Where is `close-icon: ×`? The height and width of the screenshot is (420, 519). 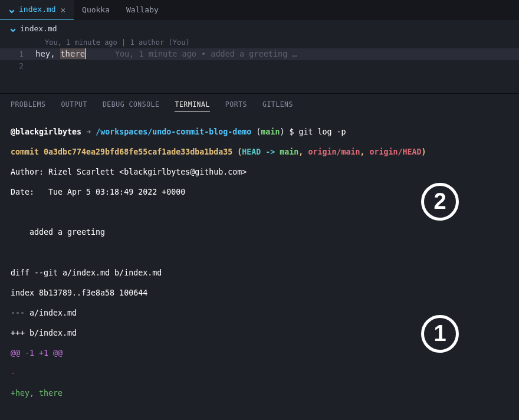 close-icon: × is located at coordinates (63, 10).